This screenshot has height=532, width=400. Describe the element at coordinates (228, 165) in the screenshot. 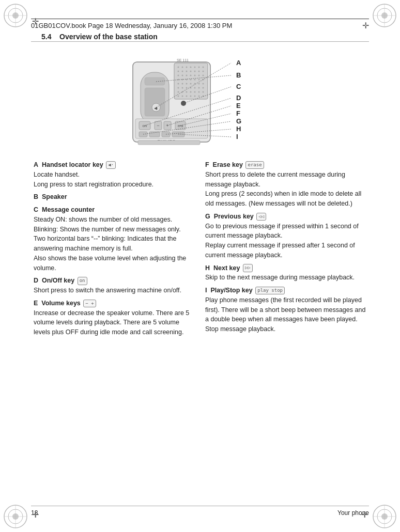

I see `heading-f: Erase key` at that location.